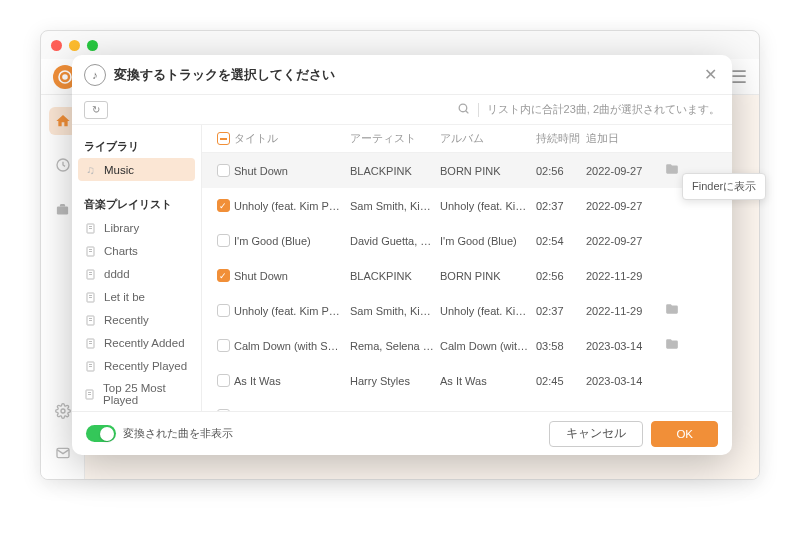 The width and height of the screenshot is (800, 536). Describe the element at coordinates (467, 139) in the screenshot. I see `list-header: タイトル アーティスト アルバム 持続時間 追加日` at that location.